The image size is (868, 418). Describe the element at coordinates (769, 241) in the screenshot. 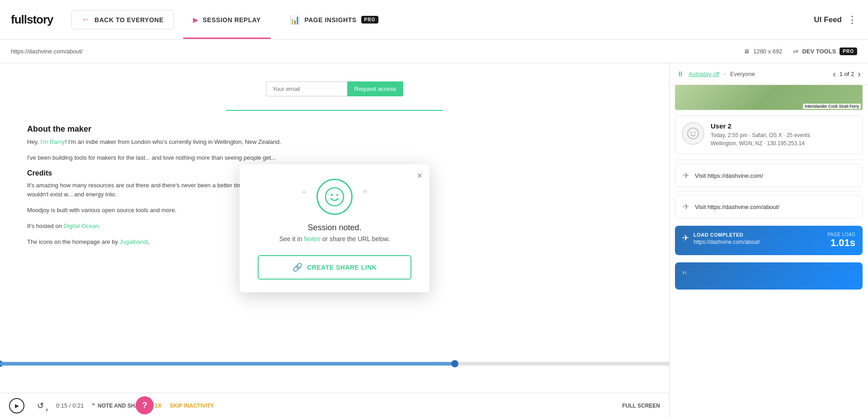

I see `load-banner: ✈ LOAD COMPLETED https://dashvine.com/ab…` at that location.